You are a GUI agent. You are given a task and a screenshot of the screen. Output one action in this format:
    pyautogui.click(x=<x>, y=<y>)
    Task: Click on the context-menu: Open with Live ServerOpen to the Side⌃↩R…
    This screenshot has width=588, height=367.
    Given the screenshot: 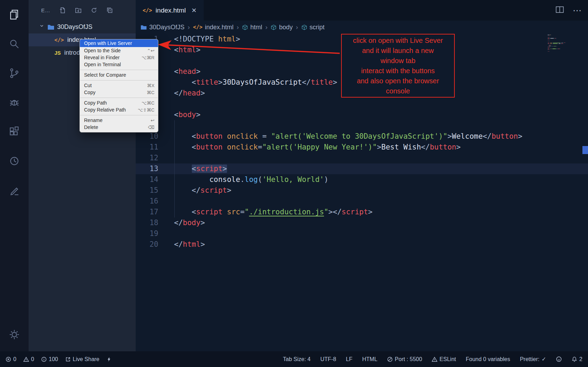 What is the action you would take?
    pyautogui.click(x=119, y=86)
    